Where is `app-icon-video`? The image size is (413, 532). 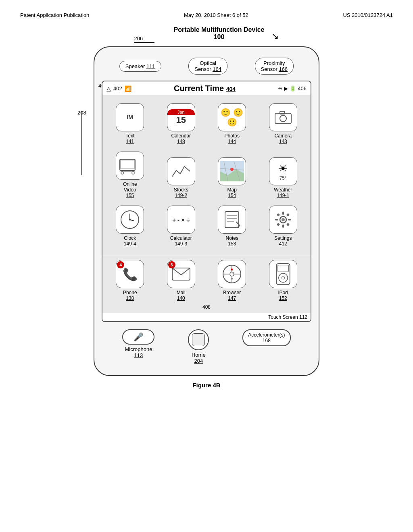 app-icon-video is located at coordinates (130, 166).